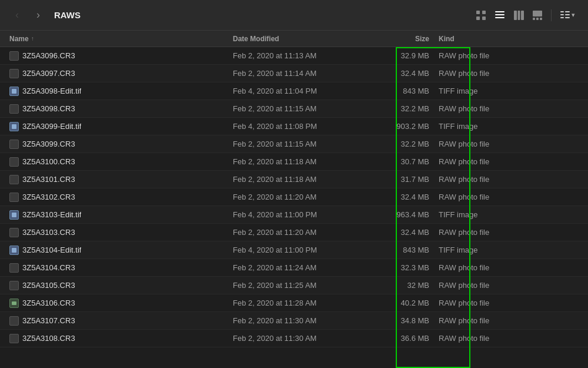  I want to click on table-row: 3Z5A3106.CR3 Feb 2, 2020 at 11:28 AM 40.…, so click(294, 303).